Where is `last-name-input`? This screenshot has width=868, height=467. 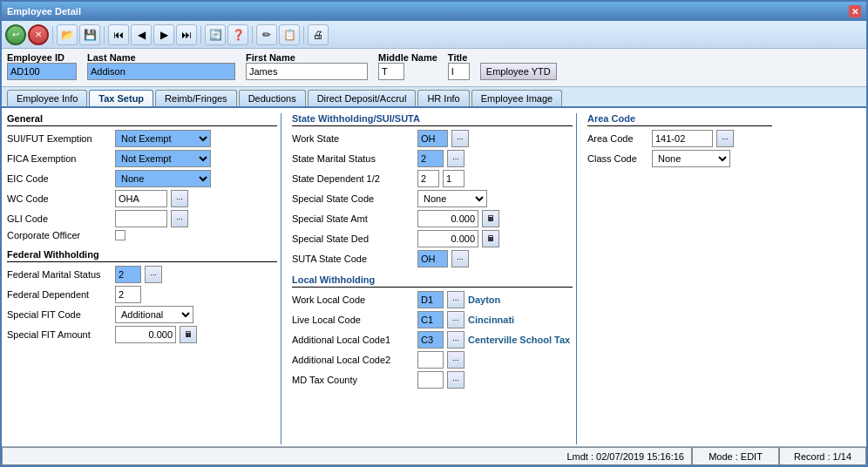
last-name-input is located at coordinates (161, 71).